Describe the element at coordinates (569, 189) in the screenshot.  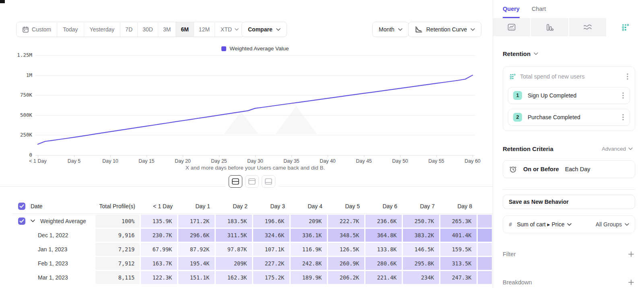
I see `divider` at that location.